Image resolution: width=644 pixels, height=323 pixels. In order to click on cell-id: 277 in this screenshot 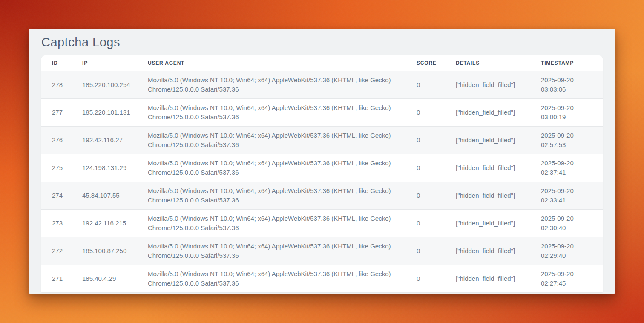, I will do `click(56, 112)`.